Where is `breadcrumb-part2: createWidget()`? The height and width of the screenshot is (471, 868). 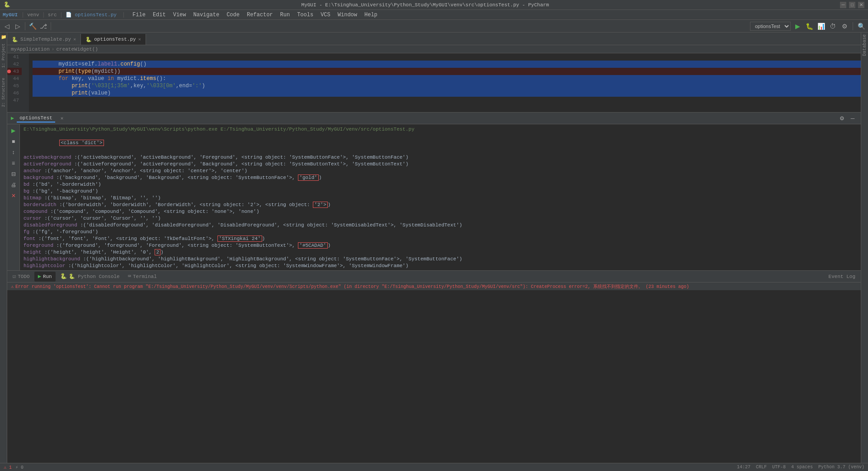
breadcrumb-part2: createWidget() is located at coordinates (77, 49).